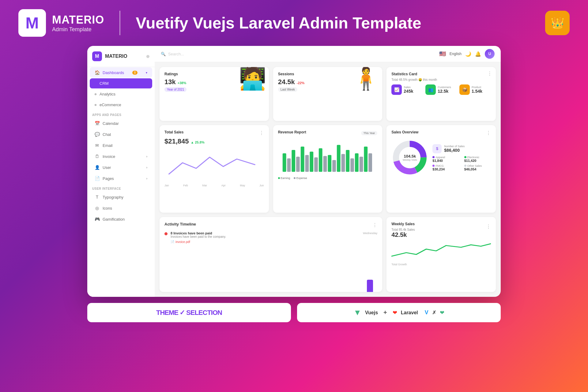 This screenshot has width=588, height=392. Describe the element at coordinates (121, 94) in the screenshot. I see `sidebar-item-analytics: Analytics` at that location.